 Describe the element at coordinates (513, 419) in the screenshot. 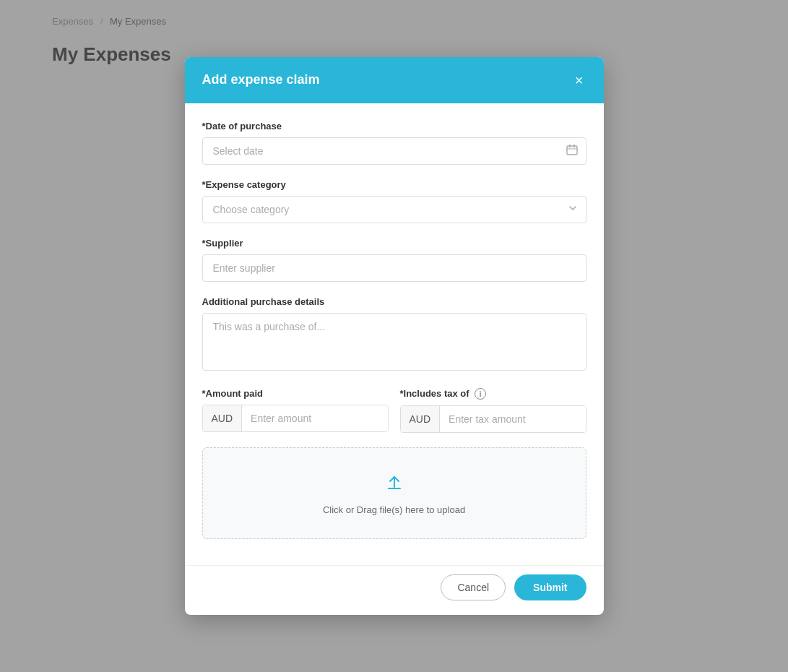

I see `includes-tax-input` at that location.